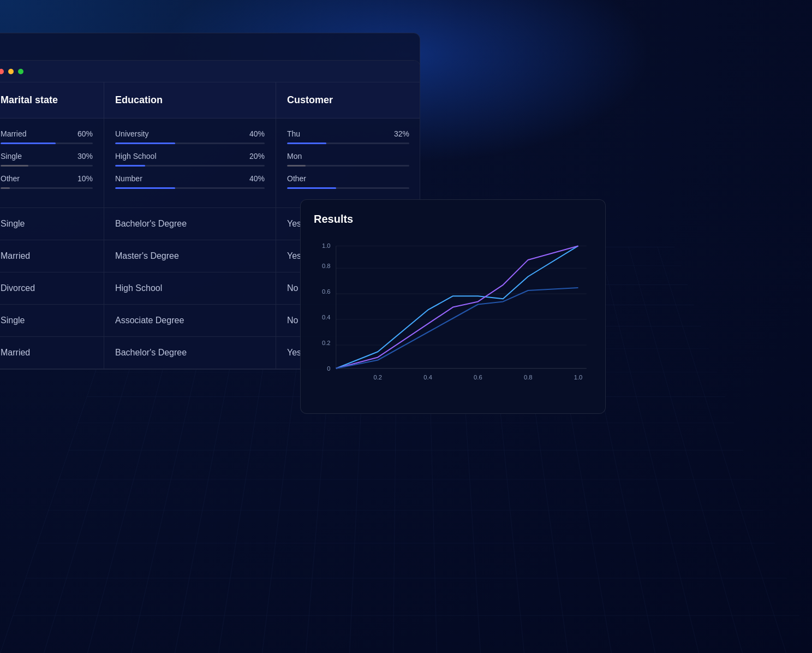  What do you see at coordinates (190, 321) in the screenshot?
I see `row-3-education: Associate Degree` at bounding box center [190, 321].